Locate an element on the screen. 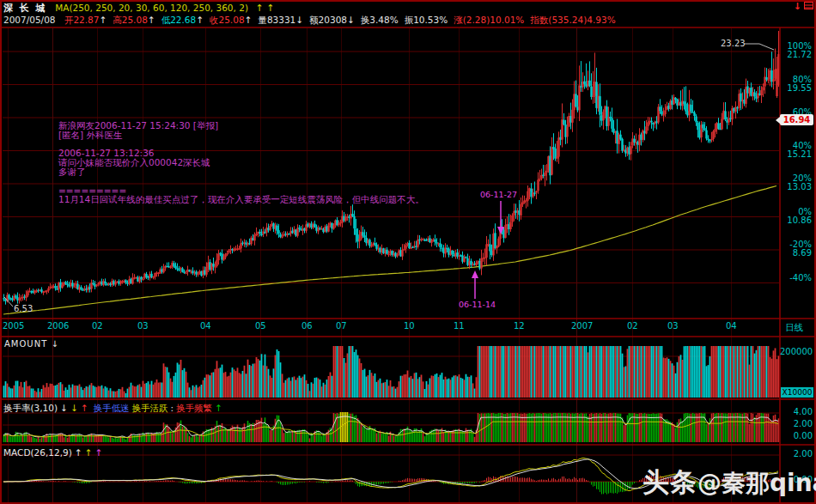 Image resolution: width=816 pixels, height=504 pixels. time-axis-label: 2005 is located at coordinates (14, 326).